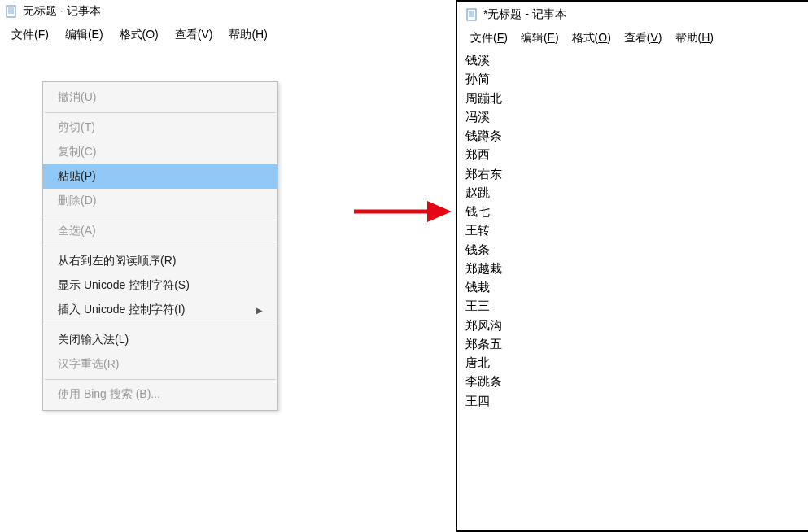 This screenshot has width=808, height=532. I want to click on submenu-arrow-icon: ▶, so click(260, 311).